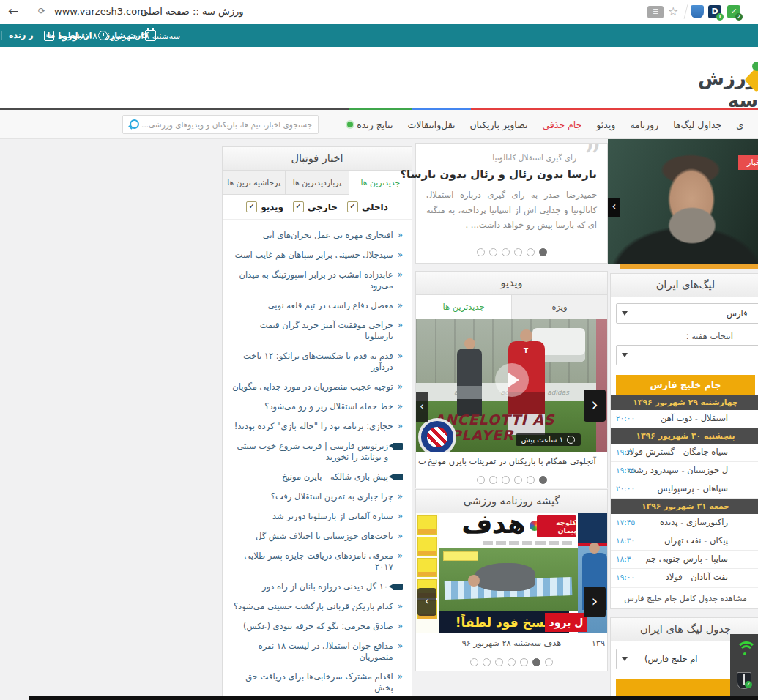 This screenshot has height=700, width=758. I want to click on bookmark-star-icon: ☆, so click(673, 12).